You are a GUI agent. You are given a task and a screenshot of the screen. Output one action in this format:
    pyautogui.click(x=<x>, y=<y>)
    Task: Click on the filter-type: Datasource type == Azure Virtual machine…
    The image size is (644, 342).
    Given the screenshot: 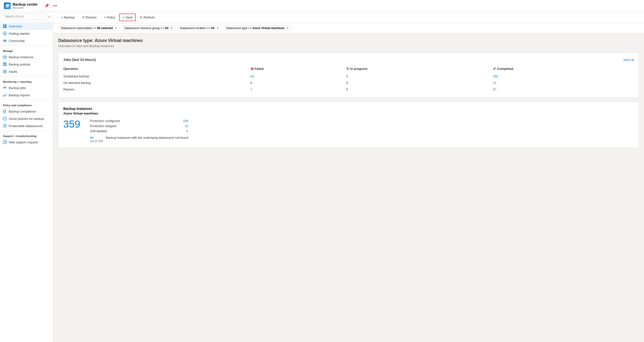 What is the action you would take?
    pyautogui.click(x=258, y=28)
    